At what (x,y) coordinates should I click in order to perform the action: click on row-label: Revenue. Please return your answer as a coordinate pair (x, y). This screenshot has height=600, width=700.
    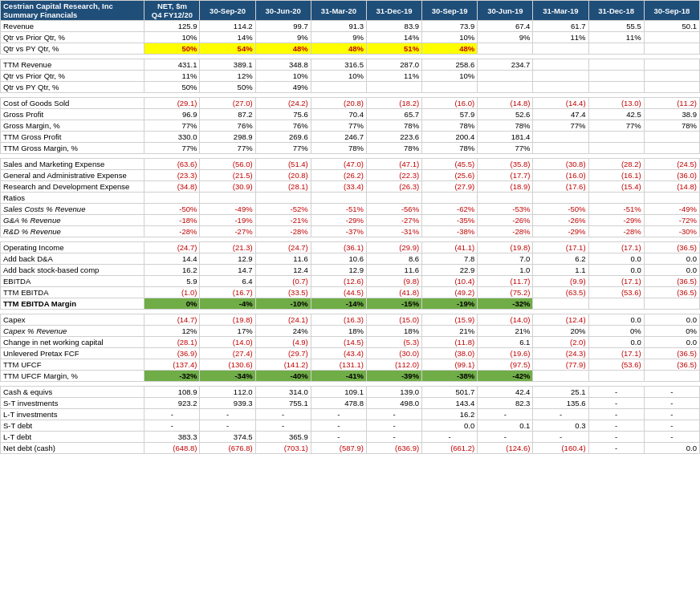
    Looking at the image, I should click on (72, 26).